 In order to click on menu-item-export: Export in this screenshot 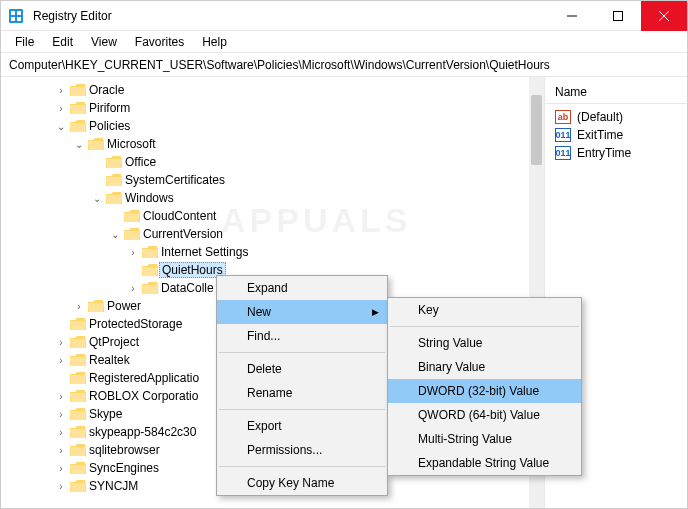, I will do `click(302, 426)`.